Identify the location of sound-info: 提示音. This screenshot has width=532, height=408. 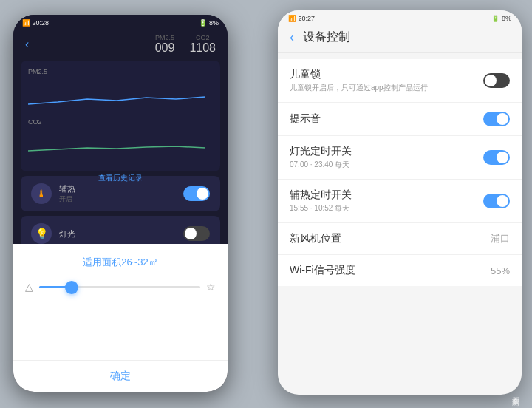
(305, 119).